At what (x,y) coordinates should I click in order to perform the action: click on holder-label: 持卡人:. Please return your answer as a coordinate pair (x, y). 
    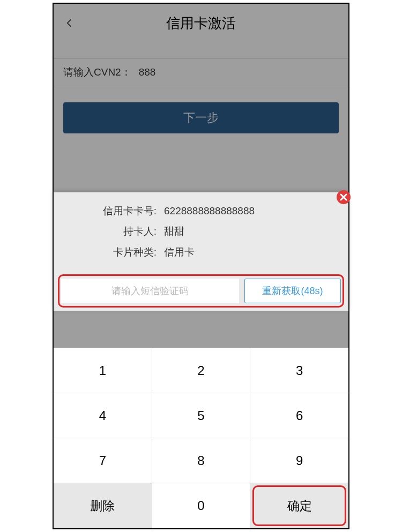
    Looking at the image, I should click on (111, 231).